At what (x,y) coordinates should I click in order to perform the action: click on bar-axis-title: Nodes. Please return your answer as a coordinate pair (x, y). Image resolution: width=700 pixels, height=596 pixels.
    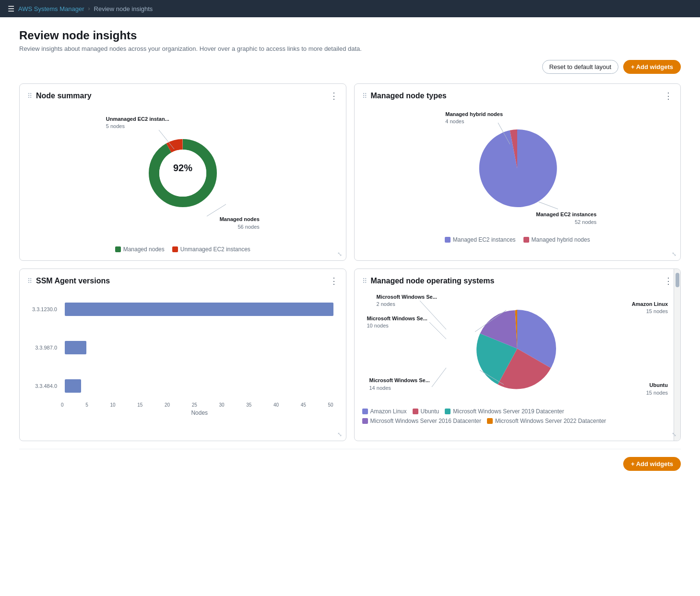
    Looking at the image, I should click on (183, 413).